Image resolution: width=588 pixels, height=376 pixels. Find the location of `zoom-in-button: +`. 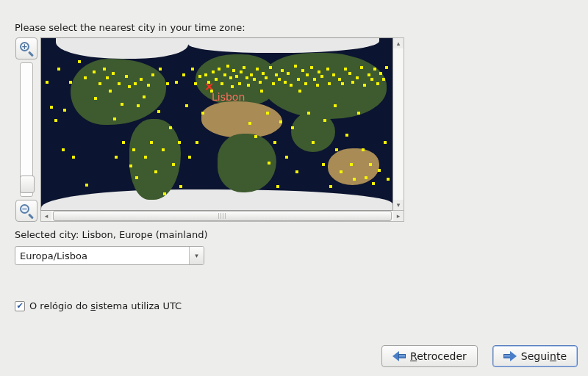

zoom-in-button: + is located at coordinates (26, 48).